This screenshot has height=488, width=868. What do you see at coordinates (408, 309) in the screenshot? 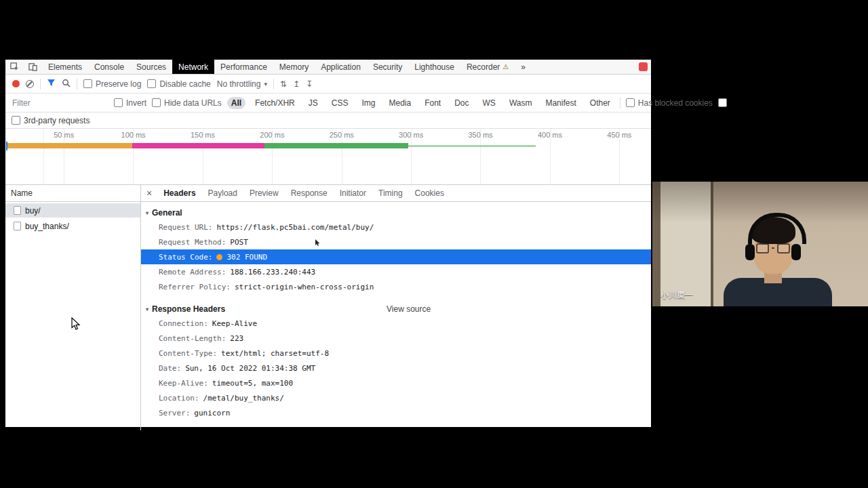
I see `view-source-button: View source` at bounding box center [408, 309].